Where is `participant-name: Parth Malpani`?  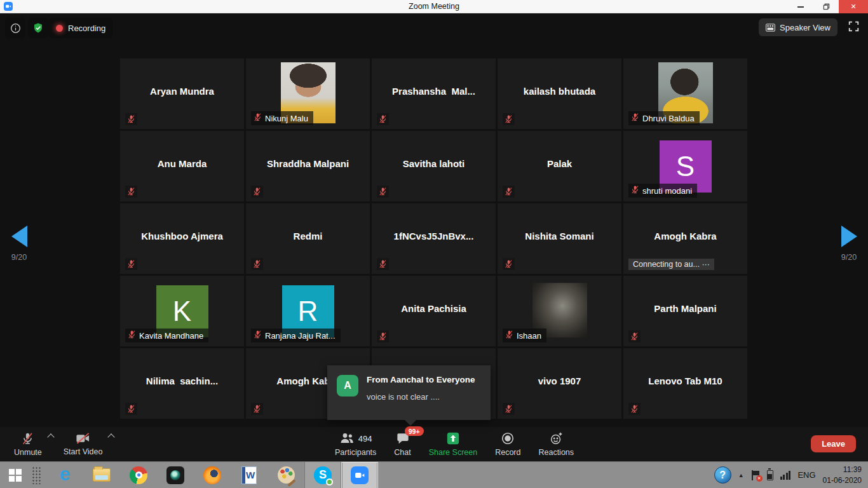
participant-name: Parth Malpani is located at coordinates (685, 309).